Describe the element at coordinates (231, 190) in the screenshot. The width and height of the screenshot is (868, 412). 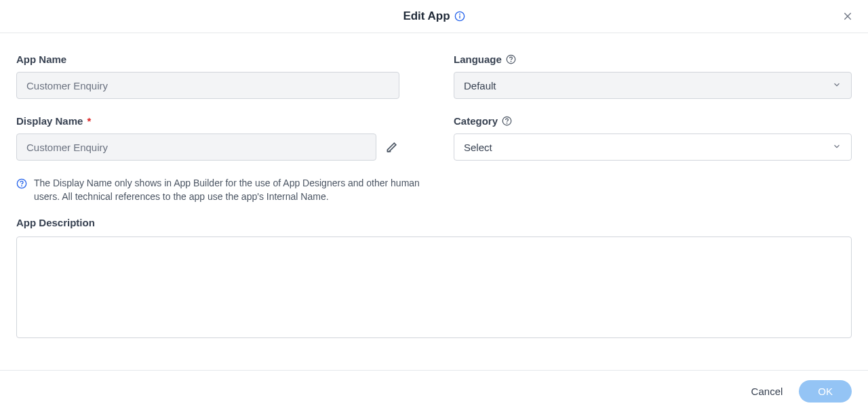
I see `display-name-hint-text: The Display Name only shows in App Build…` at that location.